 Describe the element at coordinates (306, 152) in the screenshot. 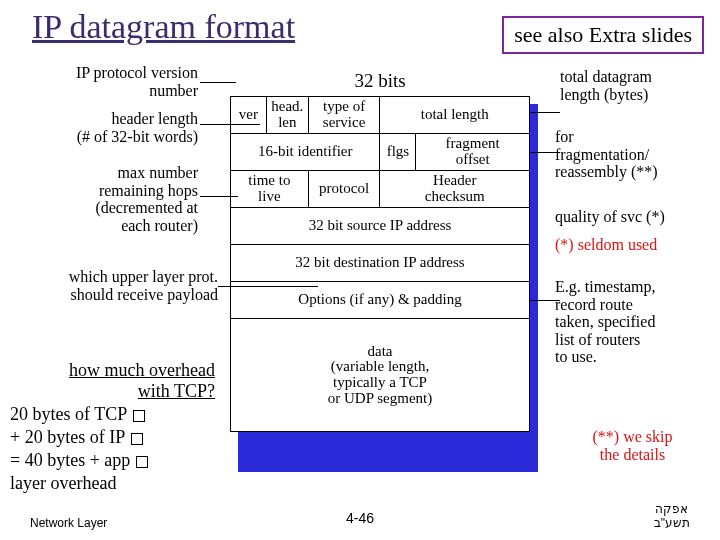

I see `field-identifier: 16-bit identifier` at that location.